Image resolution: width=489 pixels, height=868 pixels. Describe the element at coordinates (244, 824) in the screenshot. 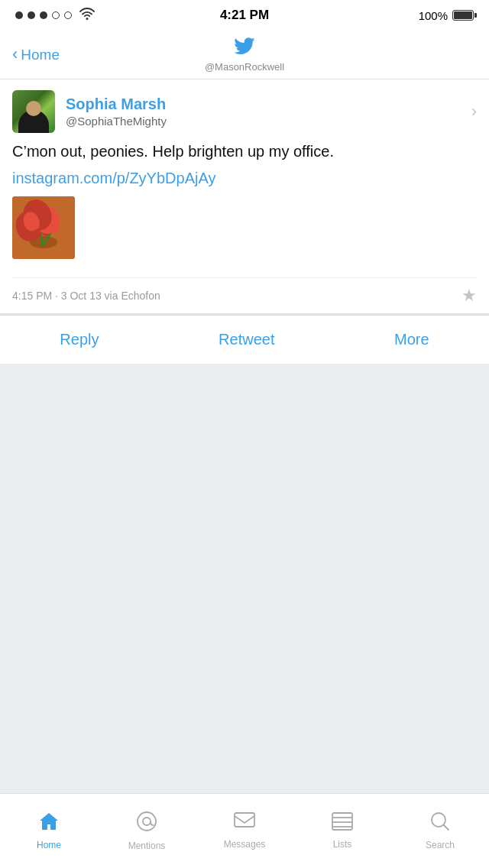

I see `messages-icon` at that location.